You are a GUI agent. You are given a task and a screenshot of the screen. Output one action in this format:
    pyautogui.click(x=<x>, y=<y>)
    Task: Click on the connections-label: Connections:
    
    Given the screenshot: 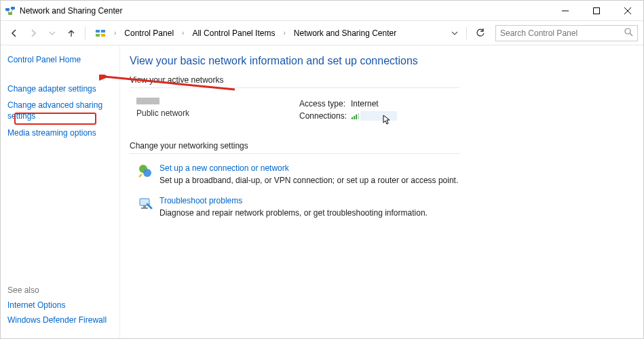 What is the action you would take?
    pyautogui.click(x=325, y=116)
    